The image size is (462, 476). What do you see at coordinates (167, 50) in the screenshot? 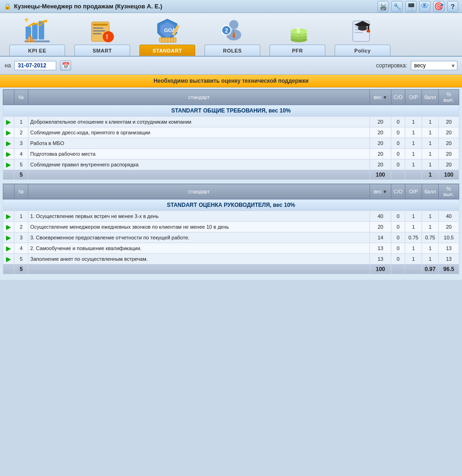
I see `tab-standart-label: STANDART` at bounding box center [167, 50].